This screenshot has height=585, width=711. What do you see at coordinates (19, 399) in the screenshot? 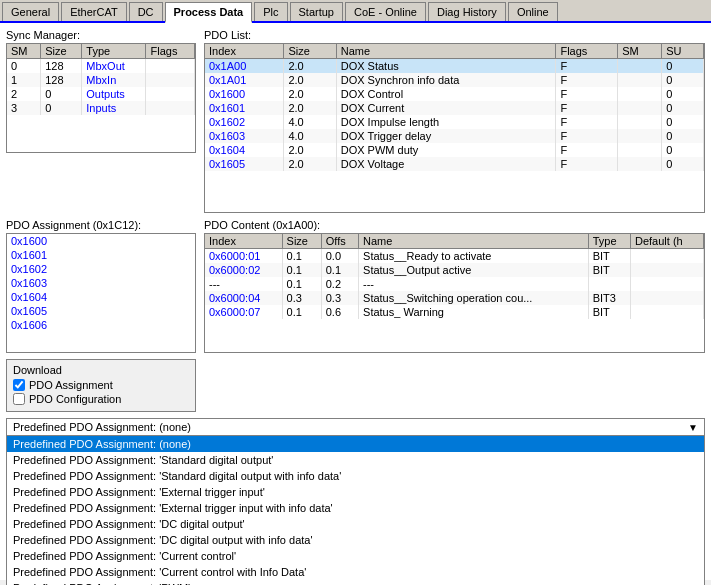
I see `checkbox-pdo-config` at bounding box center [19, 399].